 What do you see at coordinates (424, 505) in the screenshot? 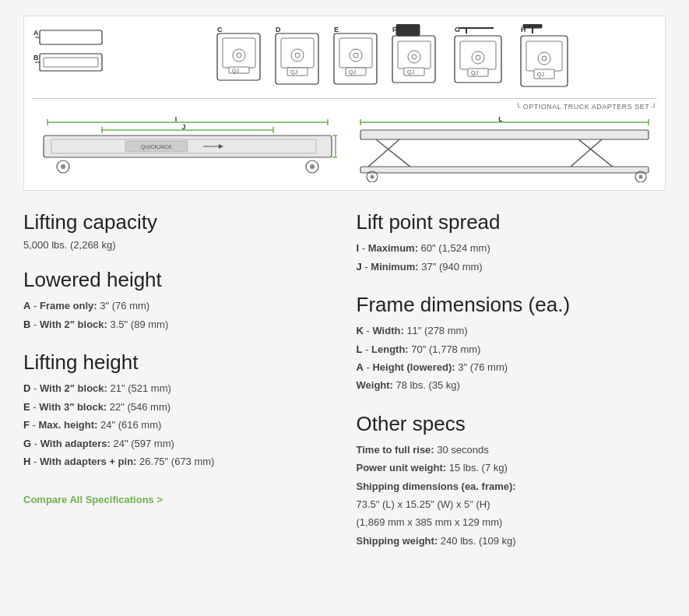
I see `shipping-dim-value: 73.5" (L) x 15.25" (W) x 5" (H)` at bounding box center [424, 505].